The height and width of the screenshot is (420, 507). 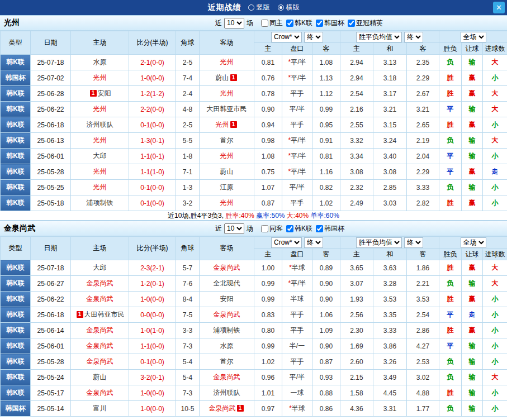 What do you see at coordinates (100, 63) in the screenshot?
I see `home-team: 水原` at bounding box center [100, 63].